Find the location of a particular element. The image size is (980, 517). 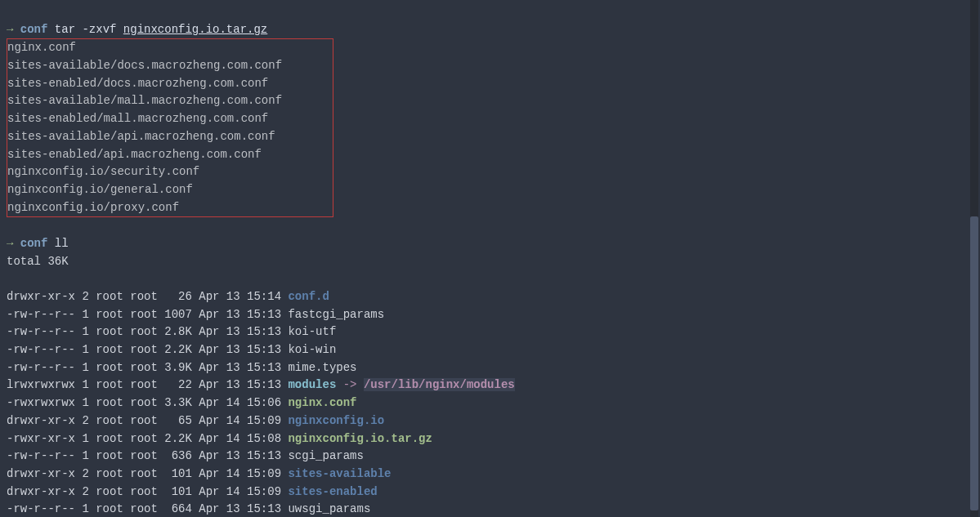

extracted-file: nginxconfig.io/proxy.conf is located at coordinates (167, 208).